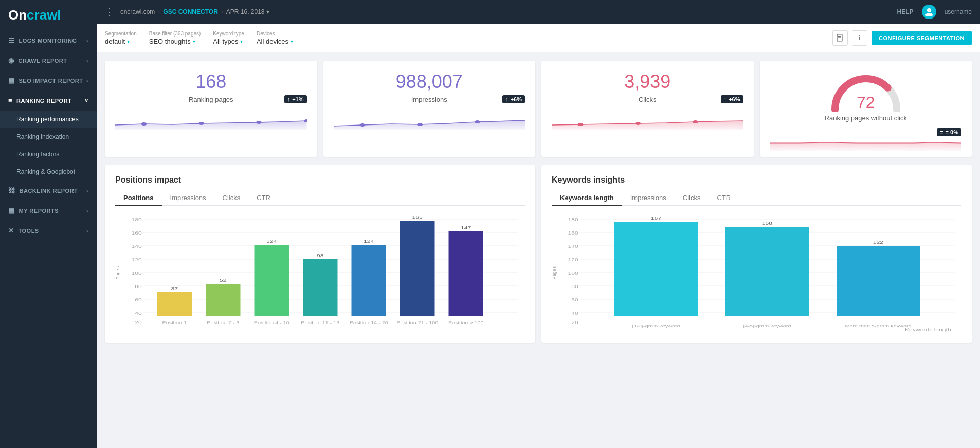 This screenshot has width=980, height=448. Describe the element at coordinates (48, 40) in the screenshot. I see `sidebar-item-logs-monitoring: ☰ LOGS MONITORING ›` at that location.